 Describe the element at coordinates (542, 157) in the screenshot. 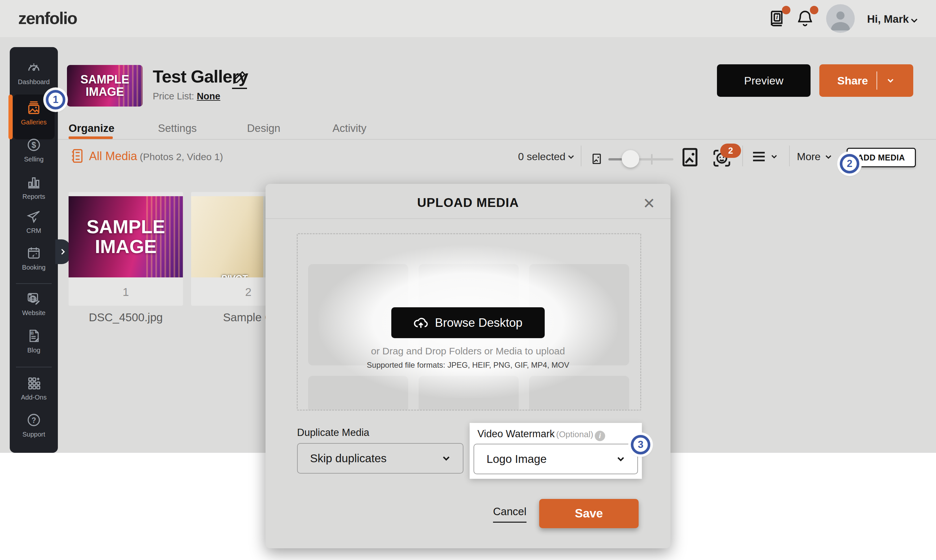

I see `selected-count-dropdown: 0 selected` at that location.